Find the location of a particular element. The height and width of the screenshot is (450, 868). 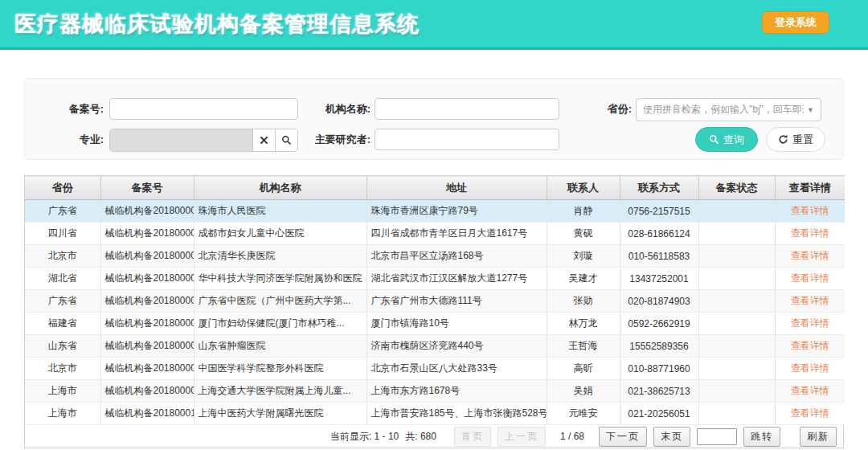

cell-org: 广东省中医院（广州中医药大学第... is located at coordinates (280, 301).